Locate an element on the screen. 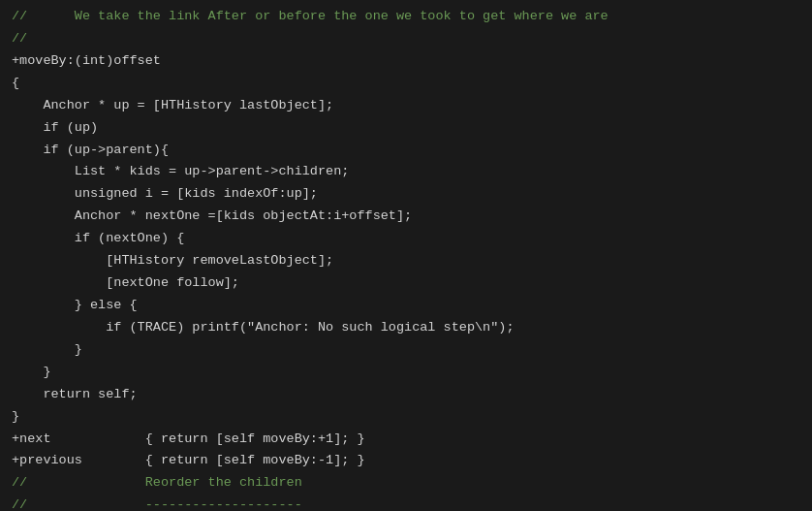 Image resolution: width=812 pixels, height=511 pixels. code-line: // is located at coordinates (406, 39).